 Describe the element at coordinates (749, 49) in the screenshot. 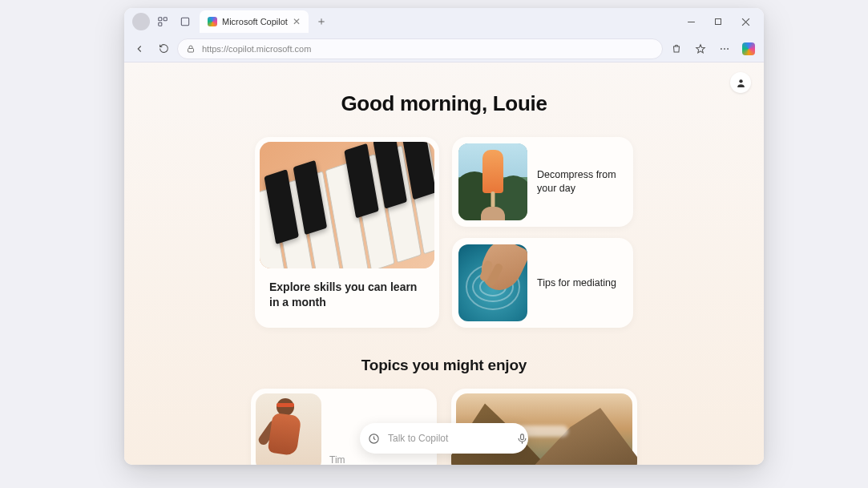

I see `copilot-sidebar-icon` at that location.